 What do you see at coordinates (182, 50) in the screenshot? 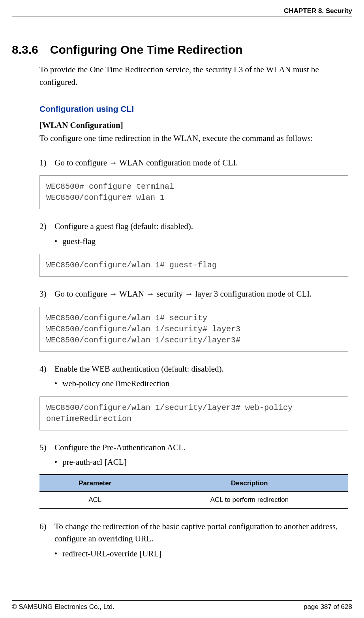
I see `section-heading: 8.3.6Configuring One Time Redirection` at bounding box center [182, 50].